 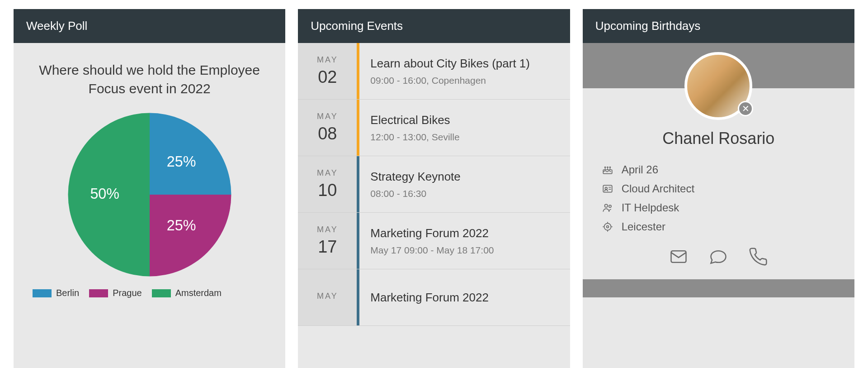 What do you see at coordinates (718, 86) in the screenshot?
I see `avatar-wrap: ✕` at bounding box center [718, 86].